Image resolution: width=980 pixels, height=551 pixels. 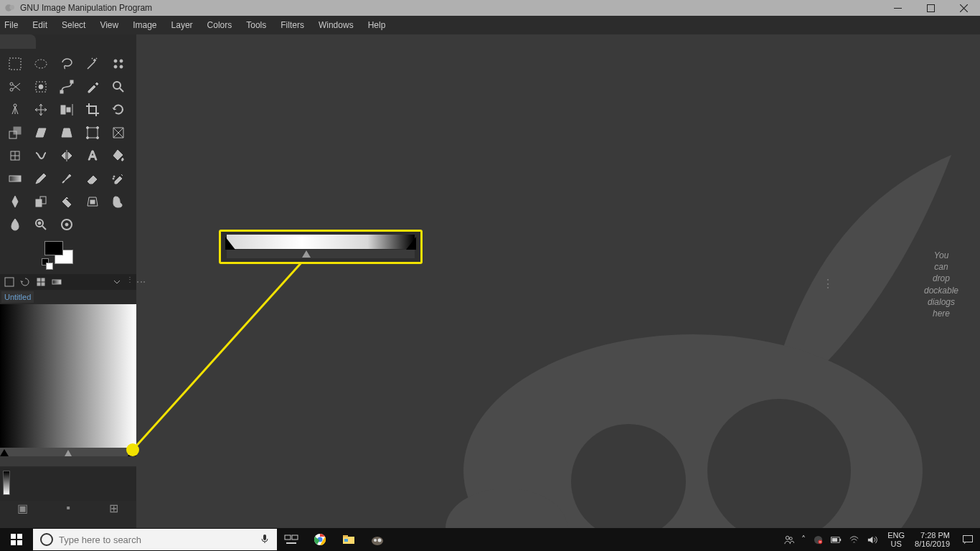 I want to click on tool-smudge, so click(x=118, y=202).